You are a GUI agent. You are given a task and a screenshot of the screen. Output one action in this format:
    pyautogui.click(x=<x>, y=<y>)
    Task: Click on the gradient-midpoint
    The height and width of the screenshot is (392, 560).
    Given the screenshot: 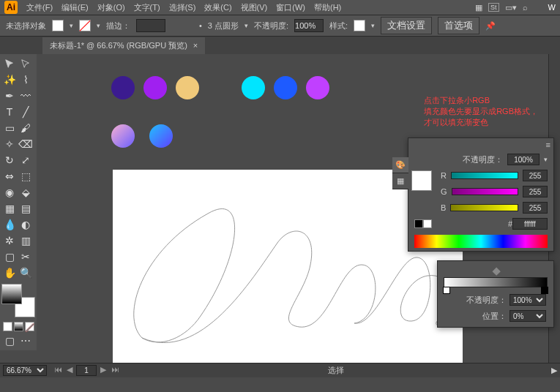 What is the action you would take?
    pyautogui.click(x=496, y=272)
    